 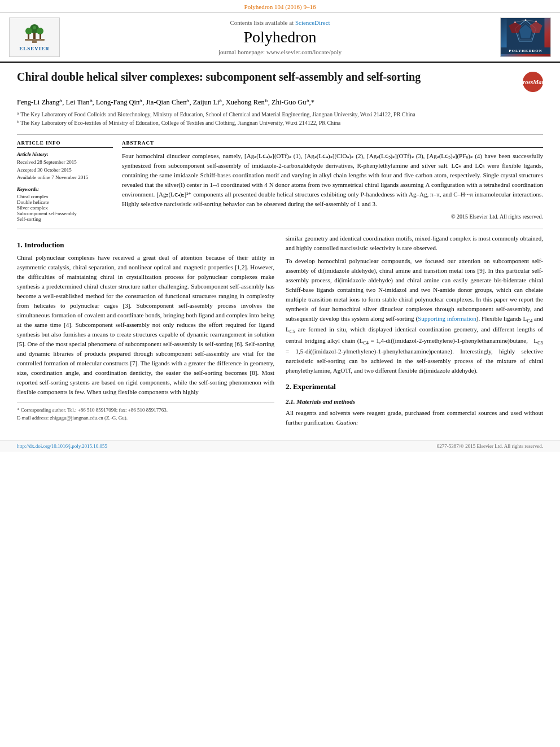 What do you see at coordinates (447, 318) in the screenshot?
I see `supporting-info-link: Supporting information` at bounding box center [447, 318].